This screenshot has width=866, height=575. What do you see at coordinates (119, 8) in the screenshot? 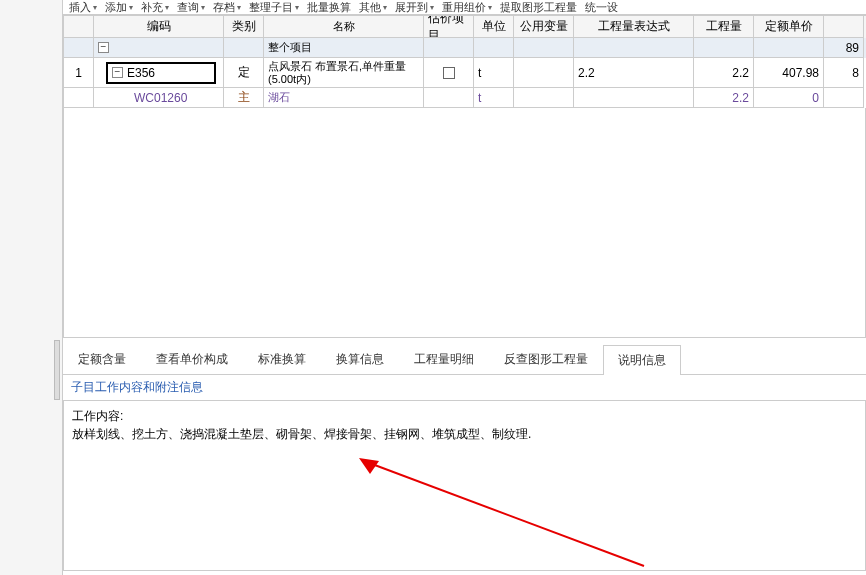
I see `toolbar-add: 添加▾` at bounding box center [119, 8].